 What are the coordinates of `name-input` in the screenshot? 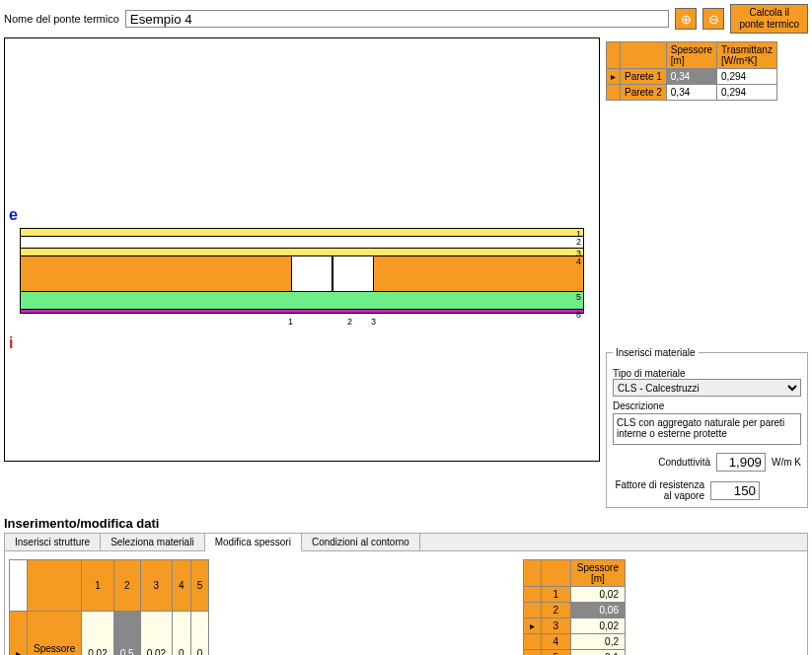 It's located at (398, 19).